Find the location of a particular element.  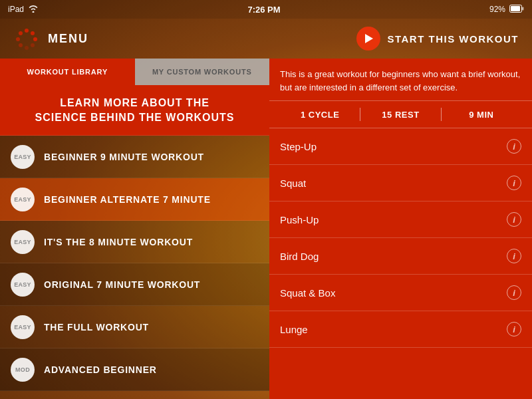

status-left: iPad is located at coordinates (23, 9).